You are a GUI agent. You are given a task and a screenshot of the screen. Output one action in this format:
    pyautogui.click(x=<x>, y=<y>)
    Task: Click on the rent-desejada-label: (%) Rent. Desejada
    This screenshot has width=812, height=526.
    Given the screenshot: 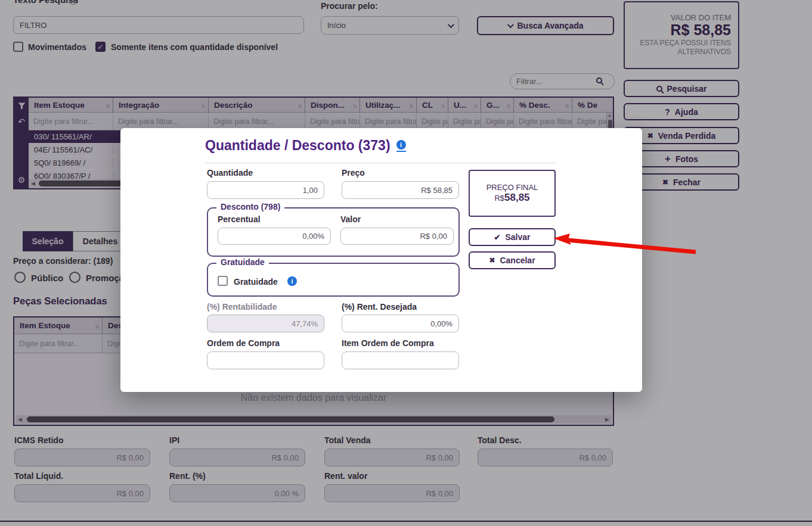 What is the action you would take?
    pyautogui.click(x=379, y=307)
    